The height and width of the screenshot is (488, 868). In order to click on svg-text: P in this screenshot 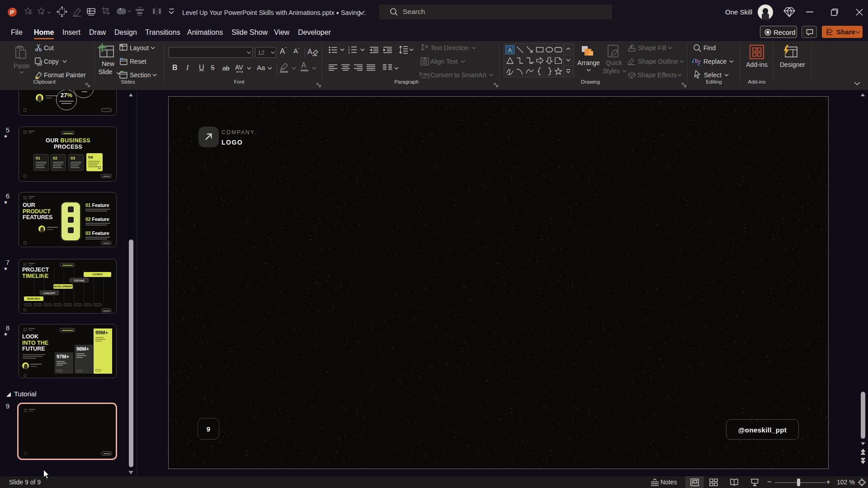, I will do `click(12, 13)`.